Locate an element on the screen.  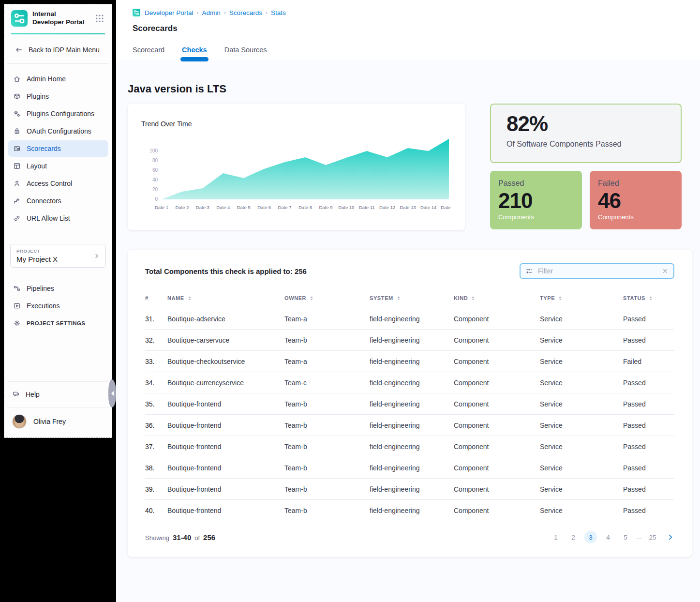
column-header-system: SYSTEM is located at coordinates (412, 298).